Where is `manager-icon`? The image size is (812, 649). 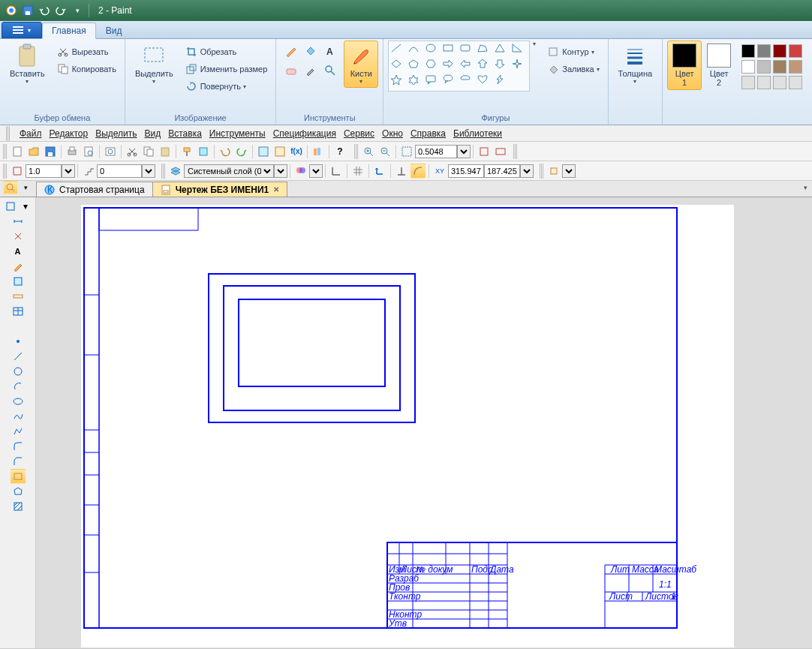 manager-icon is located at coordinates (263, 152).